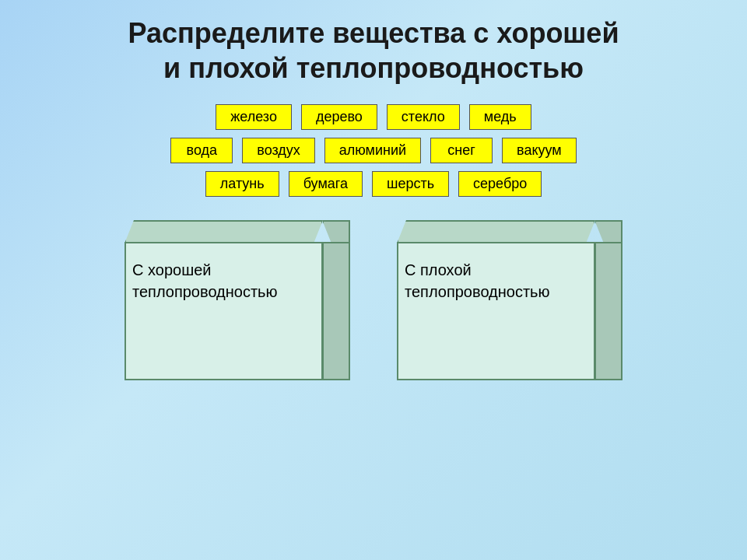 This screenshot has width=747, height=560. What do you see at coordinates (218, 281) in the screenshot?
I see `box1-label-area: С хорошейтеплопроводностью` at bounding box center [218, 281].